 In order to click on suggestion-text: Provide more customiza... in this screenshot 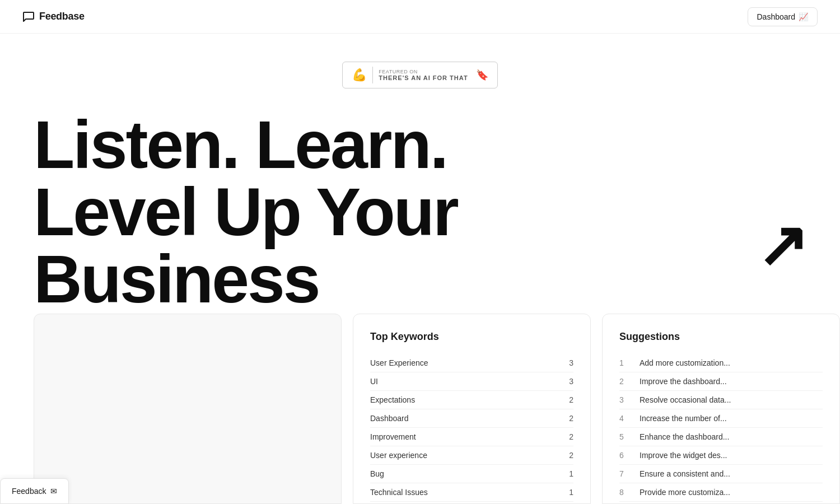, I will do `click(685, 492)`.